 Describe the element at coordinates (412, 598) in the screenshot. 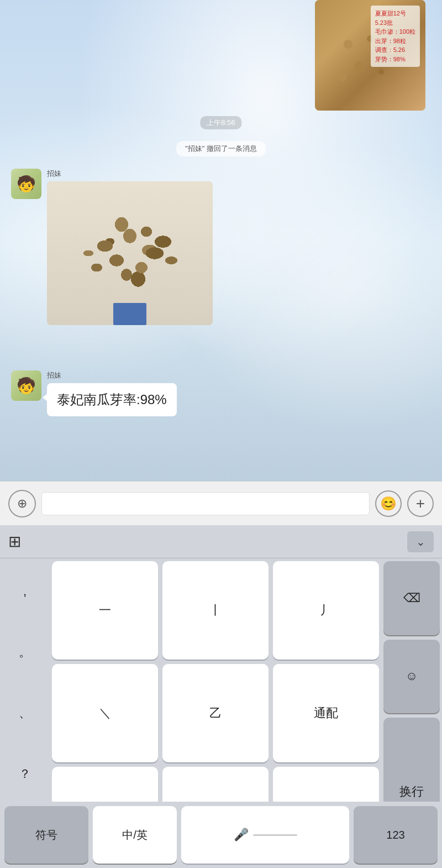

I see `backspace-button: ⌫` at that location.